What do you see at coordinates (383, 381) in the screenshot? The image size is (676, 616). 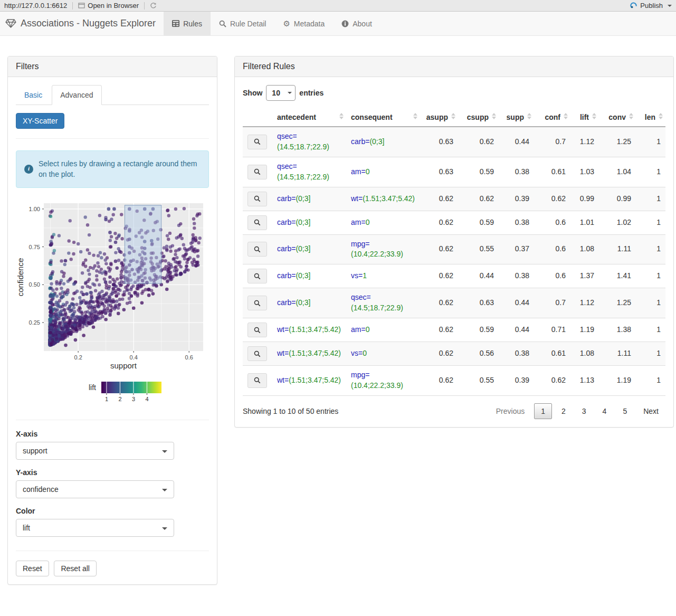 I see `consequent-cell: mpg=(10.4;22.2;33.9)` at bounding box center [383, 381].